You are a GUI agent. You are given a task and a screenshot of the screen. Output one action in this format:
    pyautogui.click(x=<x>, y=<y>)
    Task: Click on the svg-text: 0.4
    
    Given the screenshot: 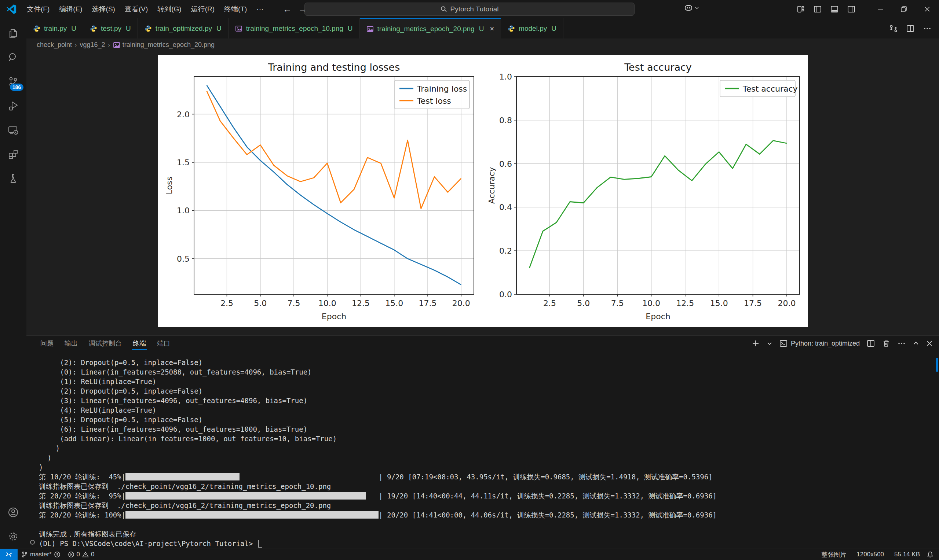 What is the action you would take?
    pyautogui.click(x=506, y=207)
    